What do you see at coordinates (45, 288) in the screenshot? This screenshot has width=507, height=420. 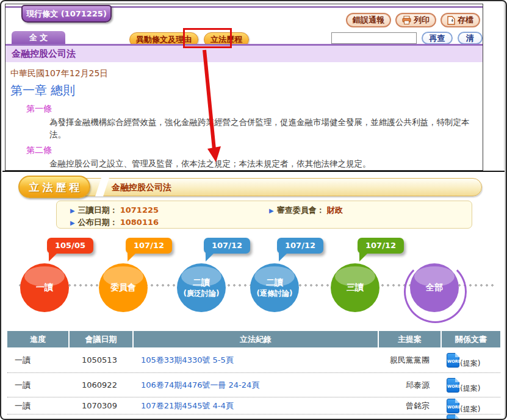 I see `stage-circle: 一讀` at bounding box center [45, 288].